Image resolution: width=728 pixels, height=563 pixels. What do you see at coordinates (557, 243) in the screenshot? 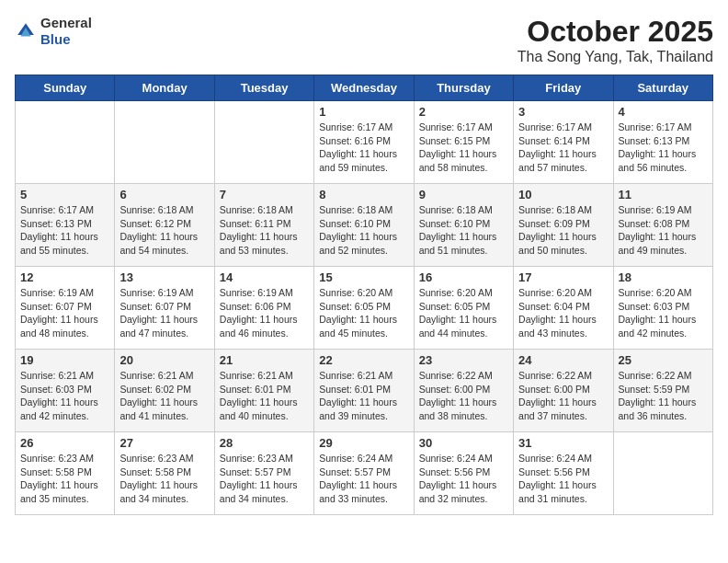
I see `daylight-text: Daylight: 11 hours and 50 minutes.` at bounding box center [557, 243].